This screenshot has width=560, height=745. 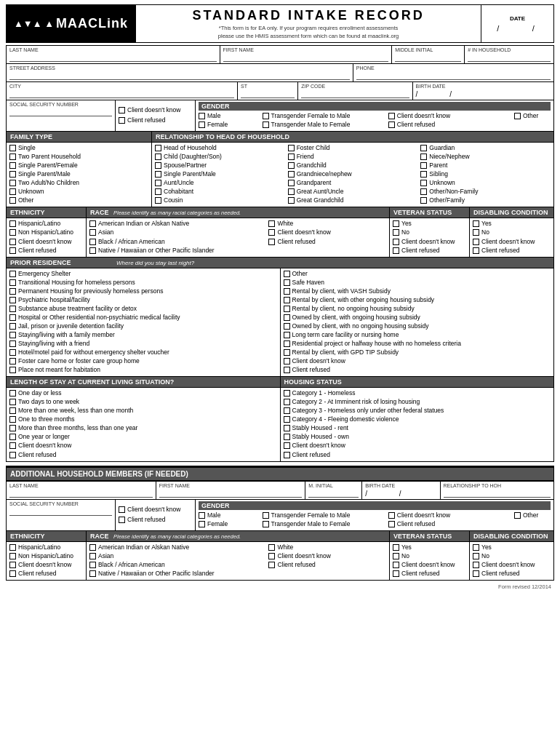 I want to click on los-three-month: More than three months, less than one ye…, so click(x=143, y=428).